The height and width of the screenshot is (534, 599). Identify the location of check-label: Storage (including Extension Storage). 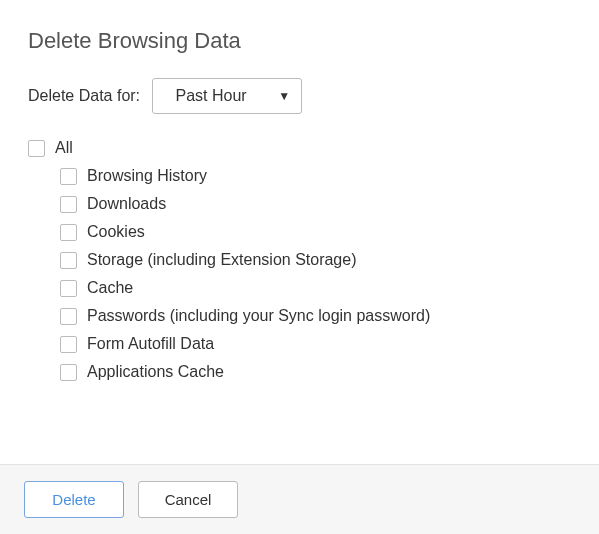
(222, 260).